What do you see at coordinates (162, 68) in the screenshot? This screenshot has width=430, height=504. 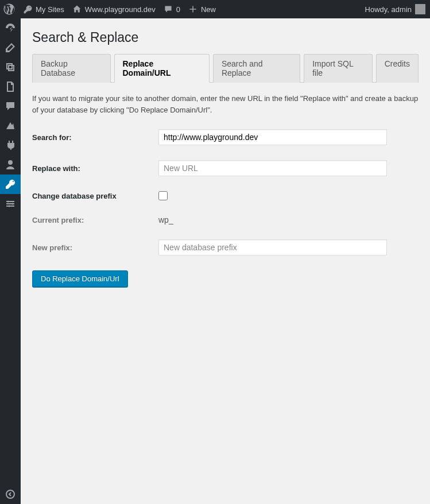 I see `tab-replace-domain: Replace Domain/URL` at bounding box center [162, 68].